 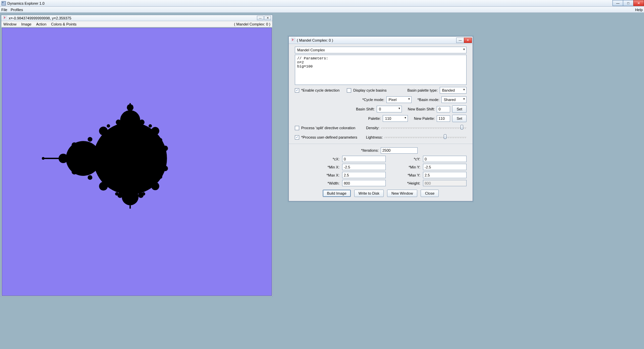 What do you see at coordinates (448, 90) in the screenshot?
I see `basin-palette-type-value: Banded` at bounding box center [448, 90].